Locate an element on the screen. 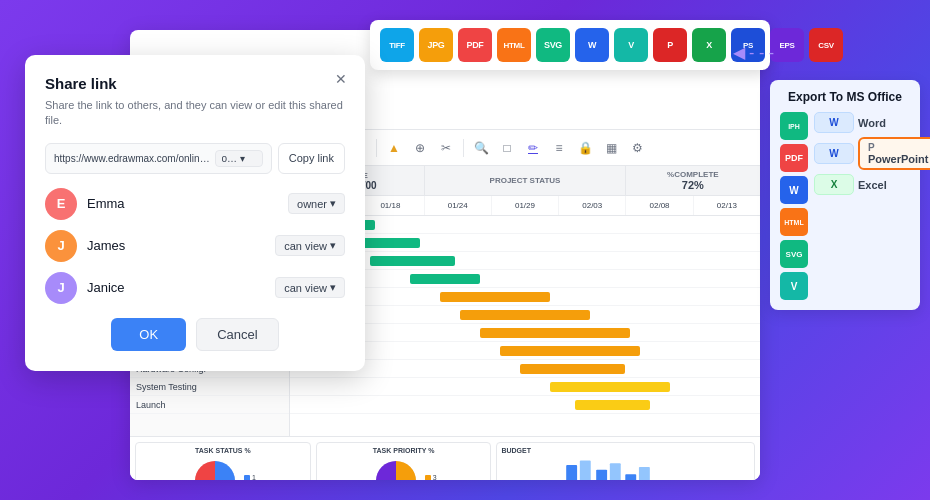 Image resolution: width=930 pixels, height=500 pixels. word-label: Word is located at coordinates (872, 123).